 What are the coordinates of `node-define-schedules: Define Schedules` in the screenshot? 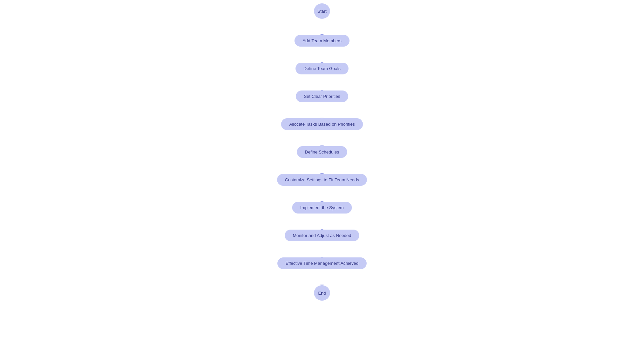 It's located at (322, 152).